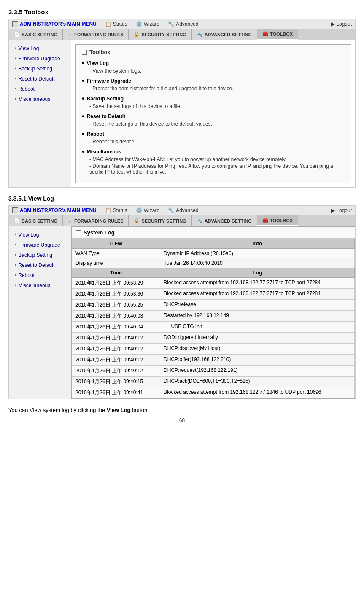 The image size is (364, 592). Describe the element at coordinates (224, 35) in the screenshot. I see `tab-advanced-setting: 🔩 ADVANCED SETTING` at that location.